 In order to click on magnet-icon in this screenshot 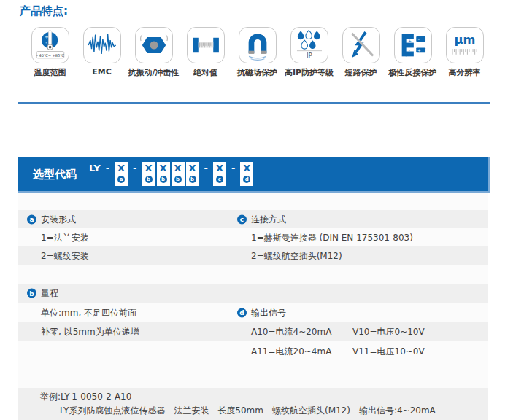, I will do `click(258, 45)`.